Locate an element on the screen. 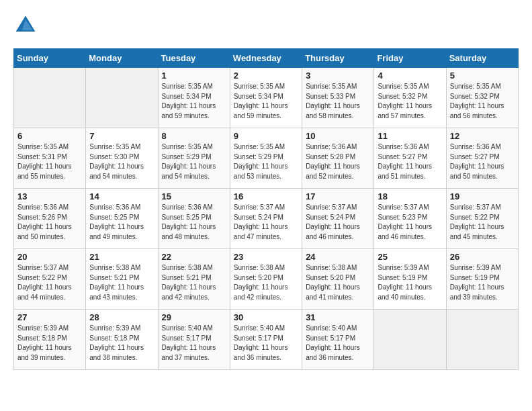  day-number: 25 is located at coordinates (410, 257).